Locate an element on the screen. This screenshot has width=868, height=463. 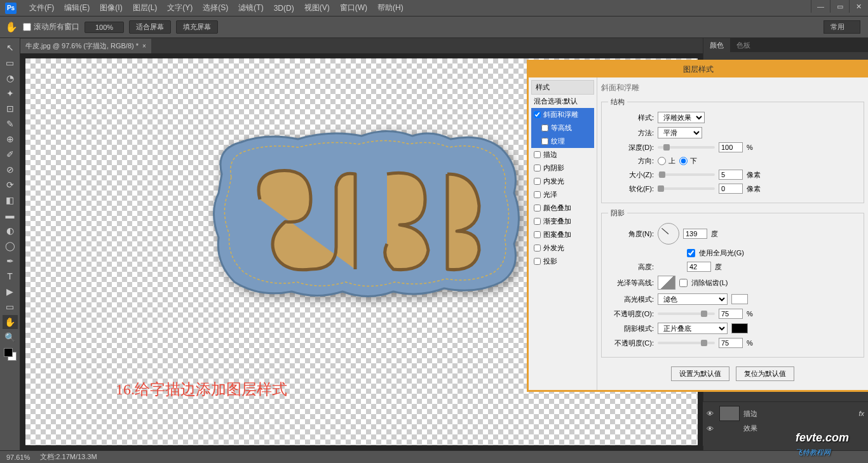
color-tab: 颜色 is located at coordinates (717, 45).